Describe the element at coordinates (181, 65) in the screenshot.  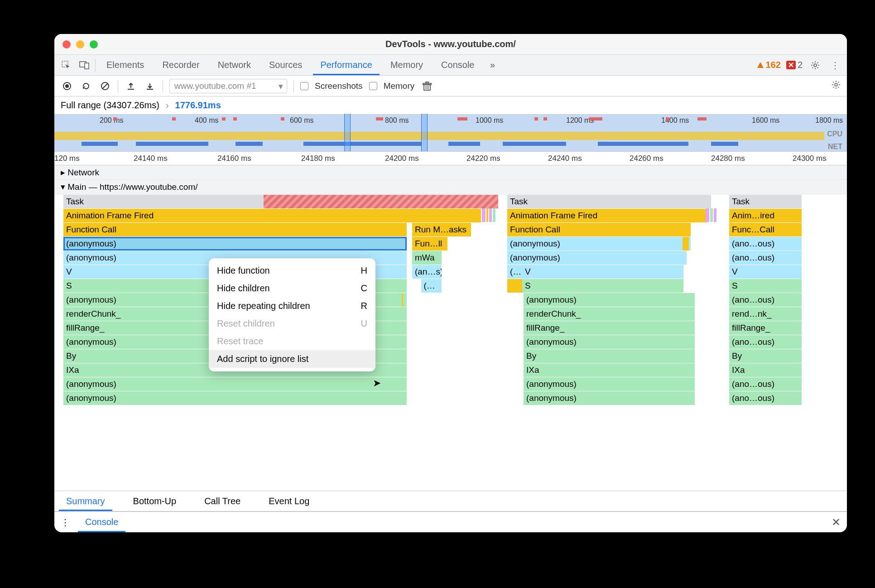
I see `tab-recorder: Recorder` at that location.